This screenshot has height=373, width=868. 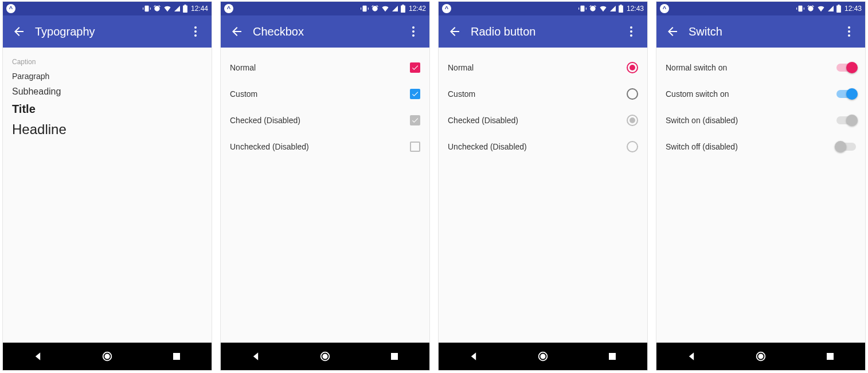 What do you see at coordinates (107, 9) in the screenshot?
I see `status-bar: ^12:44` at bounding box center [107, 9].